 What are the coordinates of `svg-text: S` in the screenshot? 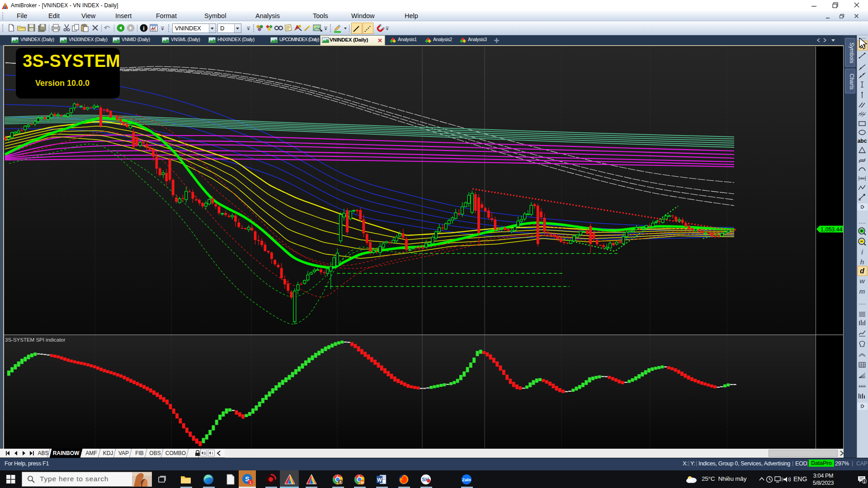 It's located at (205, 453).